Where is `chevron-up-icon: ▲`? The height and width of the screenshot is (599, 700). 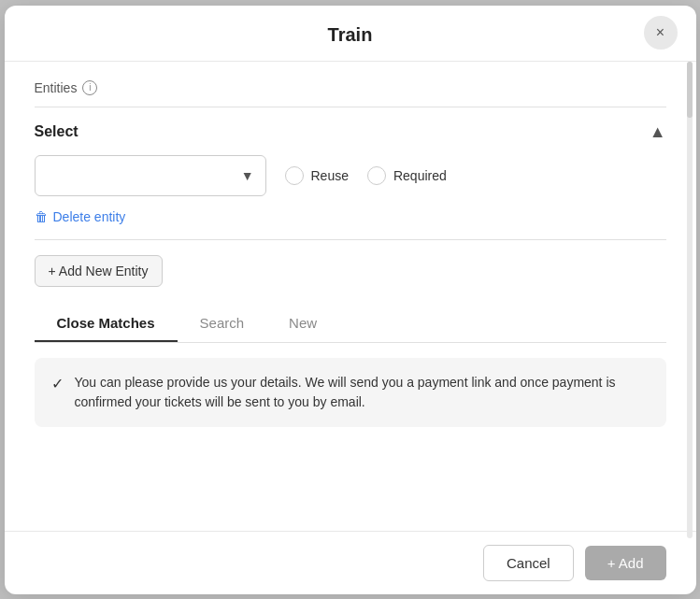 chevron-up-icon: ▲ is located at coordinates (658, 133).